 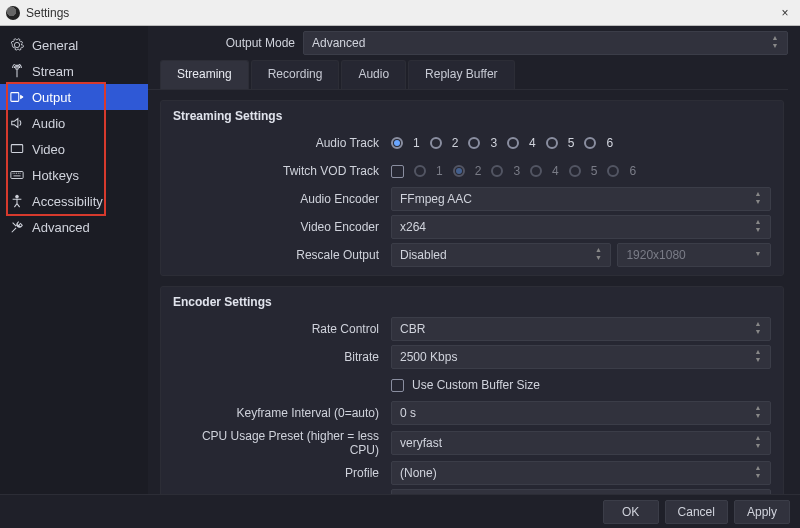 I want to click on select-value: CBR, so click(x=412, y=329).